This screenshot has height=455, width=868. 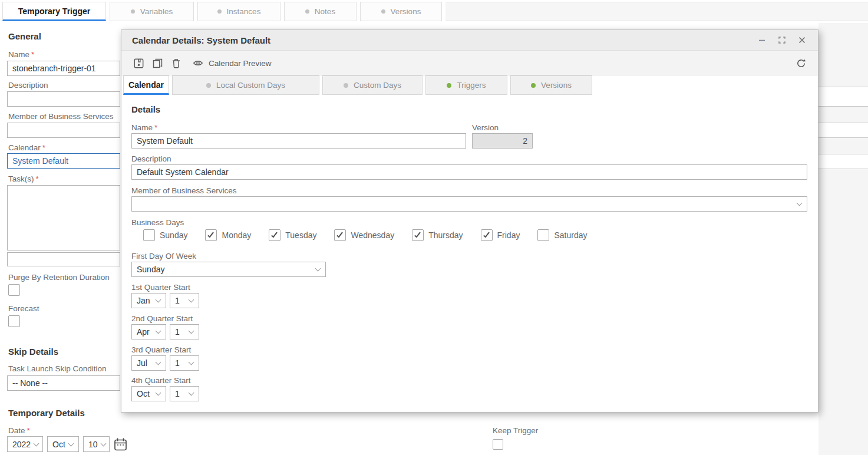 What do you see at coordinates (487, 235) in the screenshot?
I see `checkmark-icon` at bounding box center [487, 235].